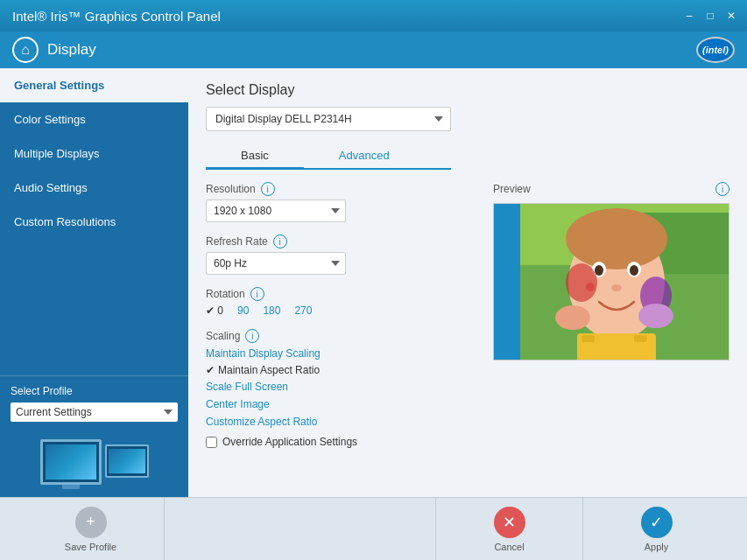 Image resolution: width=747 pixels, height=560 pixels. What do you see at coordinates (341, 422) in the screenshot?
I see `scaling-customize-aspect: Customize Aspect Ratio` at bounding box center [341, 422].